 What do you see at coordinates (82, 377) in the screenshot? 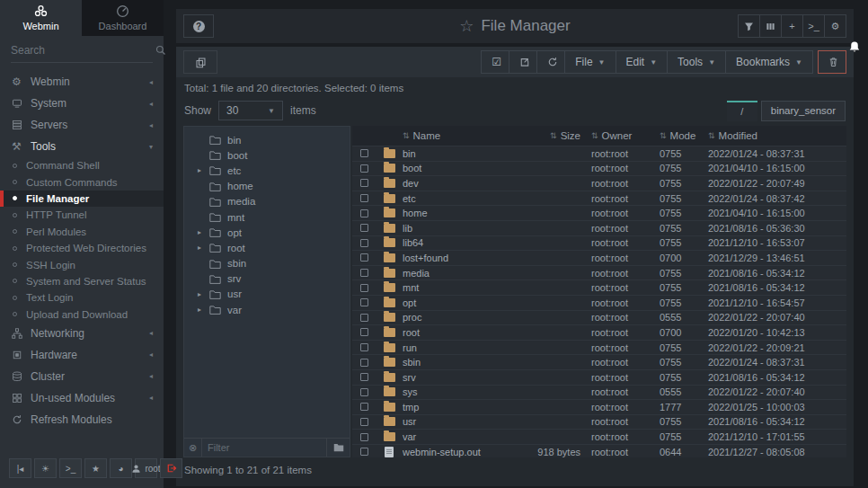
I see `sidebar-item-cluster: Cluster◂` at bounding box center [82, 377].